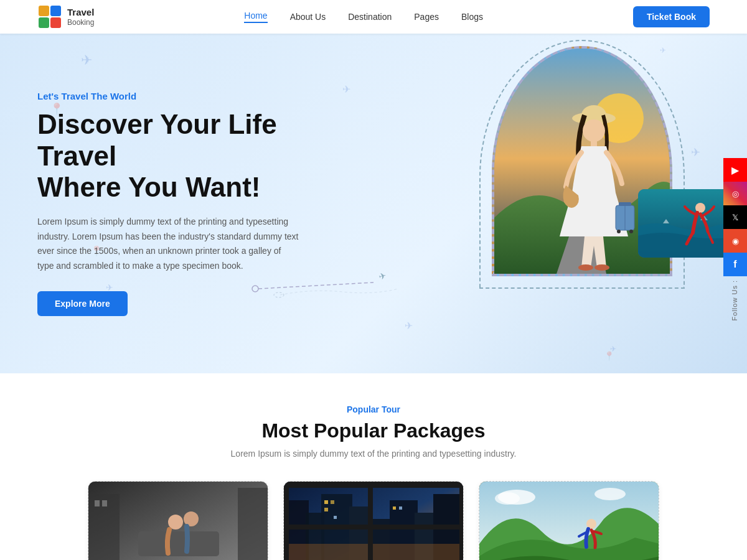 The width and height of the screenshot is (747, 560). What do you see at coordinates (374, 17) in the screenshot?
I see `navbar: ✈ Travel Booking Home About Us Destinati…` at bounding box center [374, 17].